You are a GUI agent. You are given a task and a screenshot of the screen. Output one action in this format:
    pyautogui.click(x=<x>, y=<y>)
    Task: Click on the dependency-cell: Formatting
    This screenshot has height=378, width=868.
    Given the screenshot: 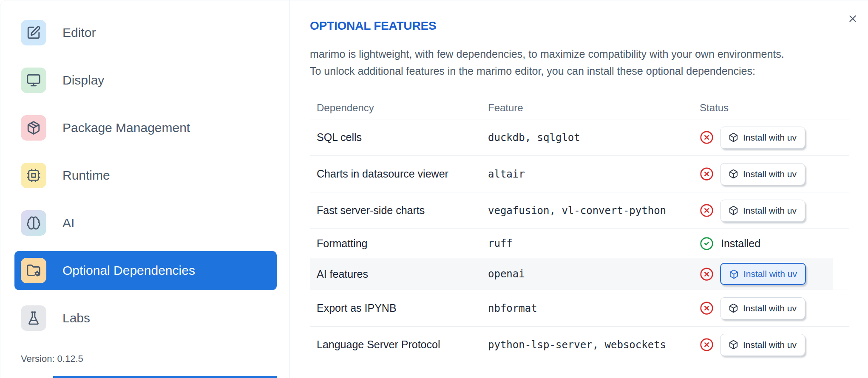 What is the action you would take?
    pyautogui.click(x=395, y=244)
    